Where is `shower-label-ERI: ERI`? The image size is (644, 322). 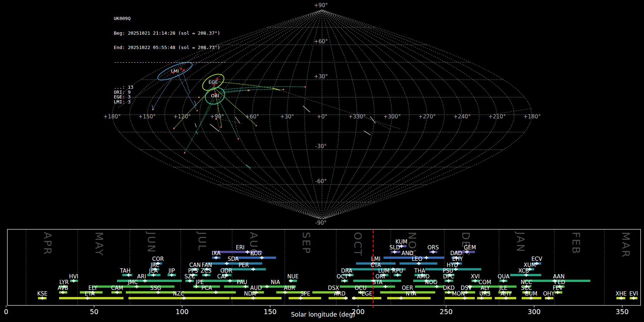 shower-label-ERI: ERI is located at coordinates (240, 248).